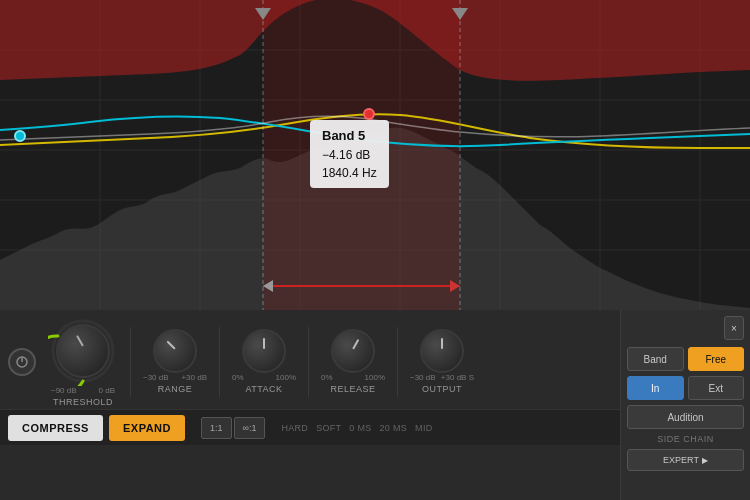 The width and height of the screenshot is (750, 500). I want to click on power-icon, so click(22, 362).